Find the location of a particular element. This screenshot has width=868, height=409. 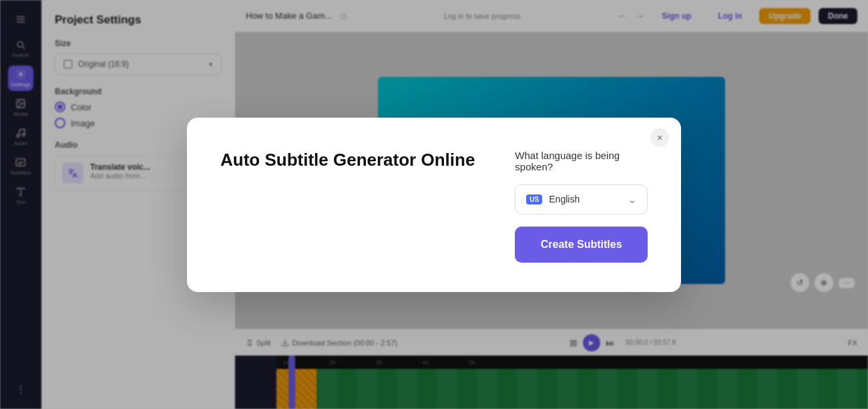

language-name: English is located at coordinates (585, 199).